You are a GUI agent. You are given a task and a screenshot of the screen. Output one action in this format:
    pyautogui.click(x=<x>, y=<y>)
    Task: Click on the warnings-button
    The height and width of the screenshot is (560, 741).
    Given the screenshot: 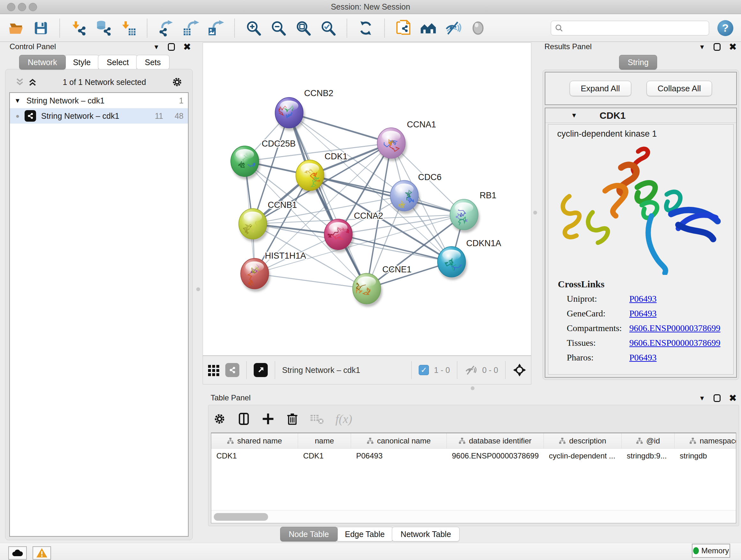 What is the action you would take?
    pyautogui.click(x=42, y=553)
    